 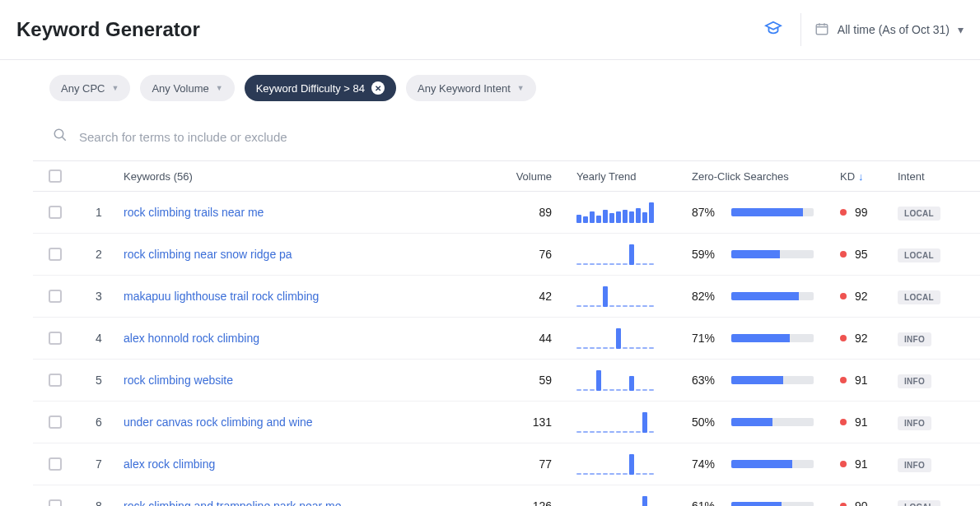 What do you see at coordinates (239, 296) in the screenshot?
I see `keyword-link: makapuu lighthouse trail rock climbing` at bounding box center [239, 296].